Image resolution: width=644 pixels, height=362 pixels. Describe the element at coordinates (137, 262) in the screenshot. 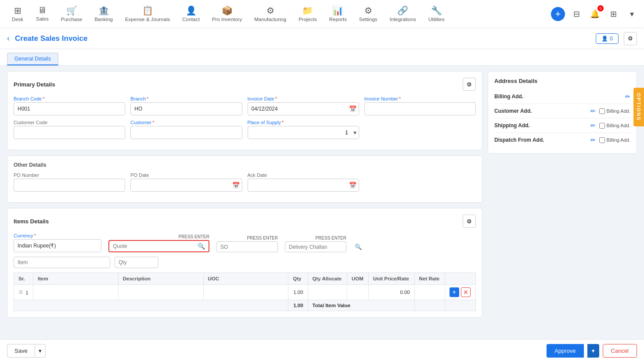

I see `qty-input` at that location.